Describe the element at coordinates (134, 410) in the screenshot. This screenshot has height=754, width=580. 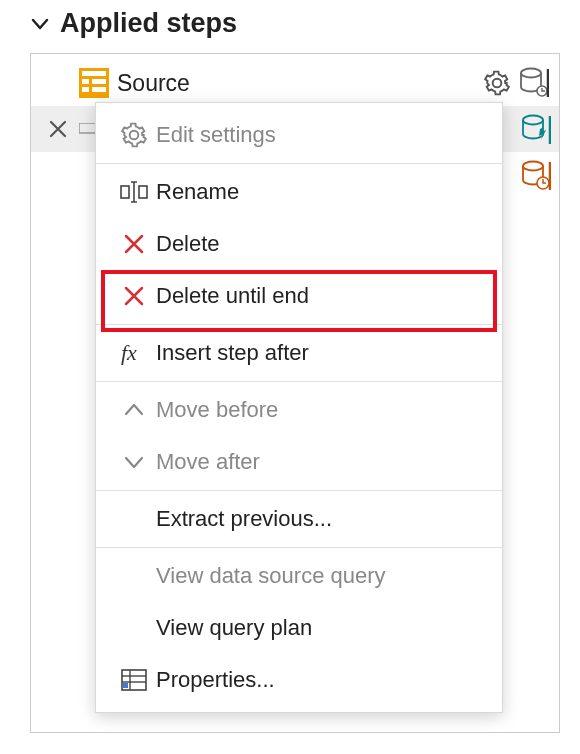
I see `chevron-up-icon` at that location.